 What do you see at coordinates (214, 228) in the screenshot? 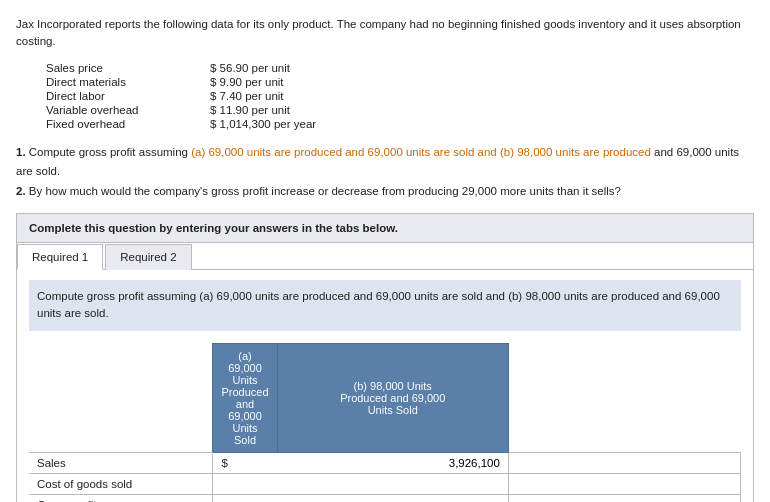
I see `instruction-text: Complete this question by entering your …` at bounding box center [214, 228].